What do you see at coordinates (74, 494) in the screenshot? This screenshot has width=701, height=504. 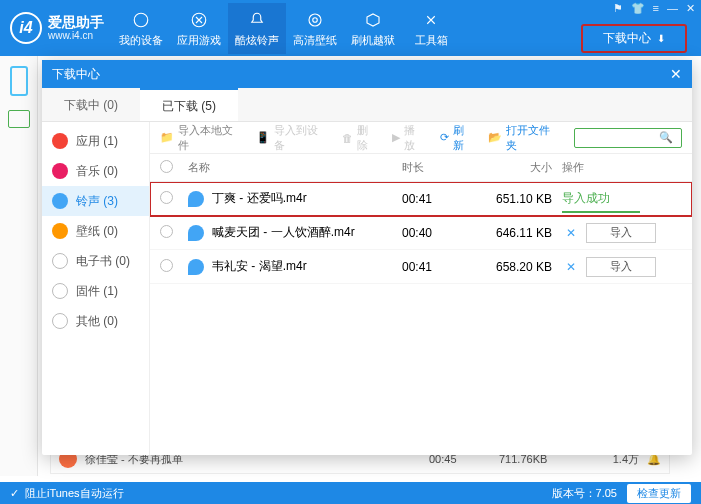 I see `itunes-block-label: 阻止iTunes自动运行` at bounding box center [74, 494].